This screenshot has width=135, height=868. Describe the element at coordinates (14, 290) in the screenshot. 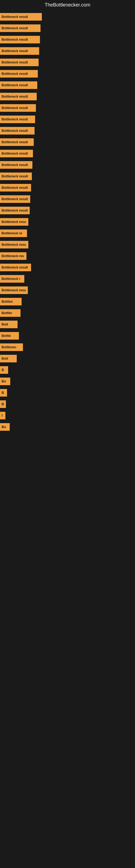

I see `bar-label-24: Bottleneck resu` at that location.